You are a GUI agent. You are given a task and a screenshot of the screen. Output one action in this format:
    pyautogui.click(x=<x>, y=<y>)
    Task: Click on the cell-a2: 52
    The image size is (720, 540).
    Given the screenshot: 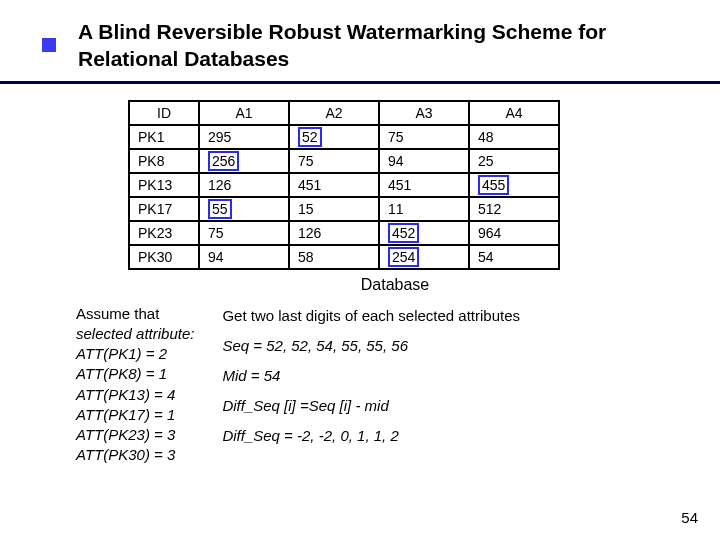 What is the action you would take?
    pyautogui.click(x=334, y=137)
    